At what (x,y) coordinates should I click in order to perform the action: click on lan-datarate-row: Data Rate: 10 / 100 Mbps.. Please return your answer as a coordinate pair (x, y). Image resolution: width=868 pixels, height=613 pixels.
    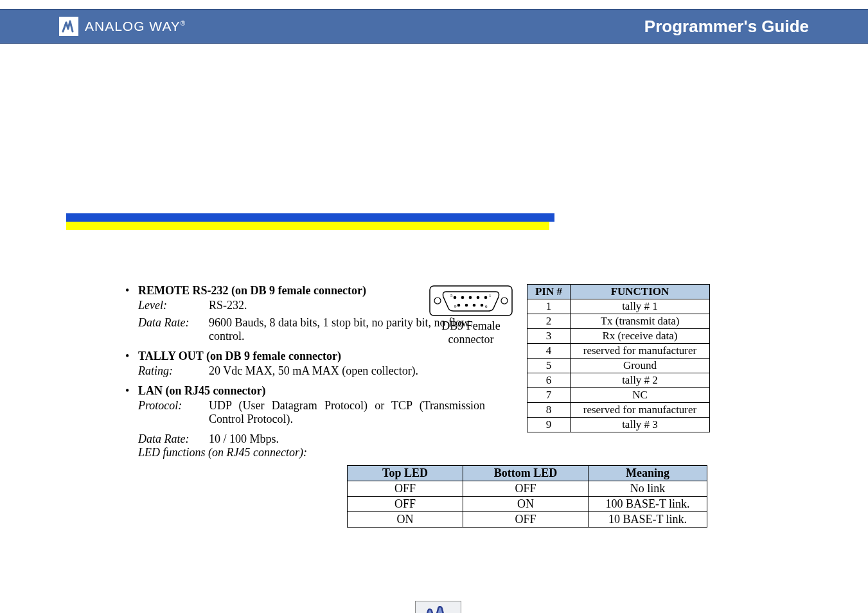
    Looking at the image, I should click on (503, 440).